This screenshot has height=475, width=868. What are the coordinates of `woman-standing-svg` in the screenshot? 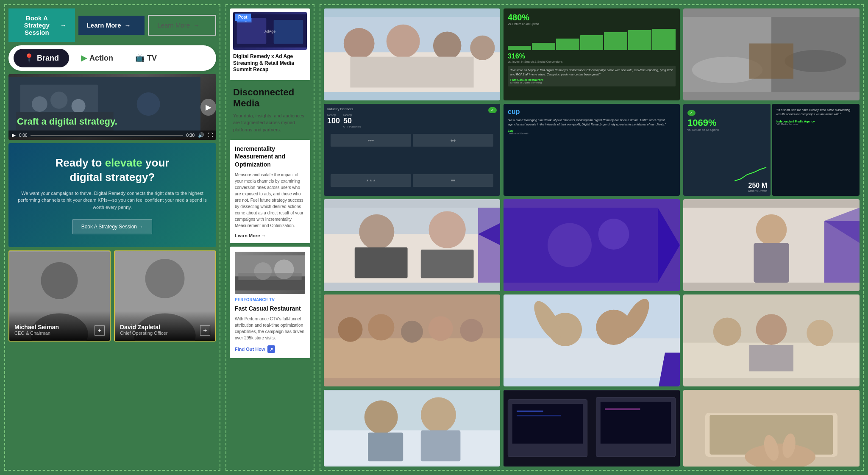 It's located at (771, 245).